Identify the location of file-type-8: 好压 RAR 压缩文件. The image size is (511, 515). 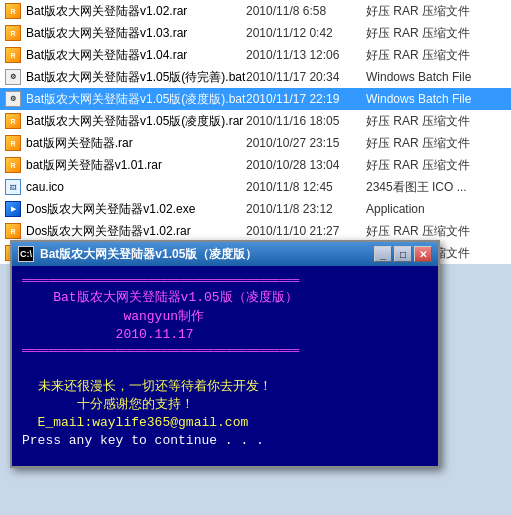
(436, 166).